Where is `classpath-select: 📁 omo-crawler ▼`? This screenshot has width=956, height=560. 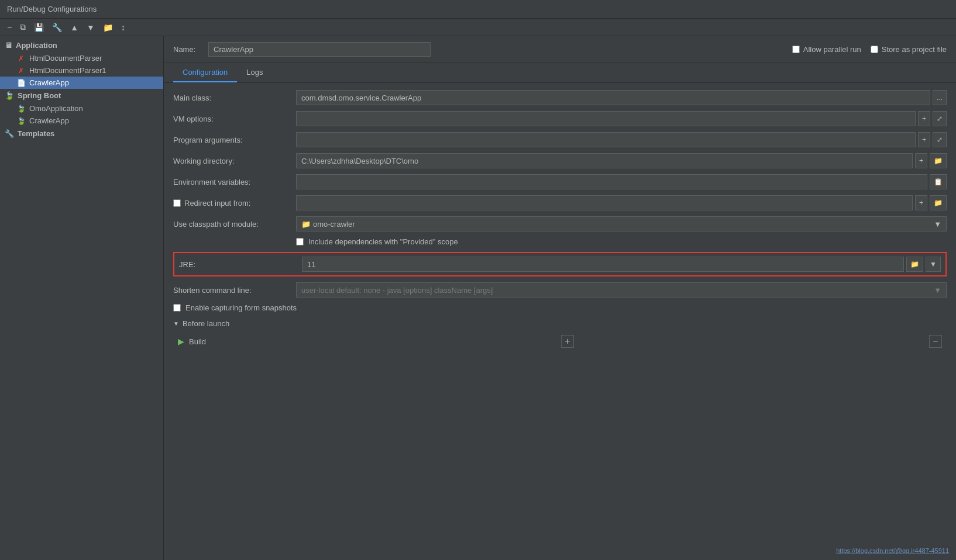 classpath-select: 📁 omo-crawler ▼ is located at coordinates (621, 224).